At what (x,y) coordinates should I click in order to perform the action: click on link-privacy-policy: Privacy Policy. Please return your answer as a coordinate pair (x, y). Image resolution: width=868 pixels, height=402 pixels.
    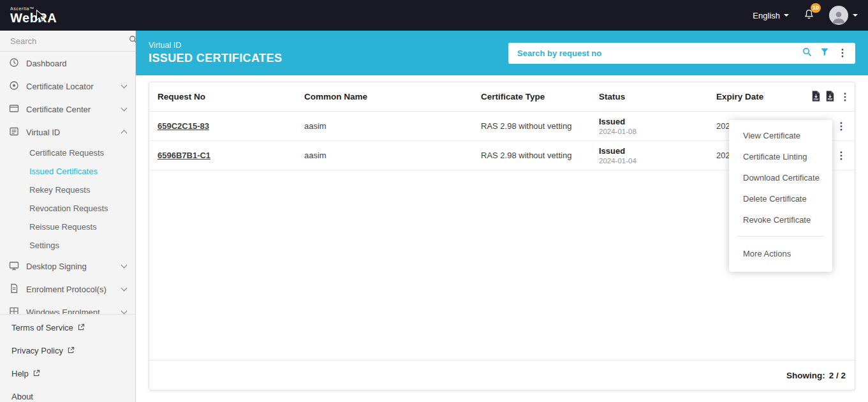
    Looking at the image, I should click on (68, 350).